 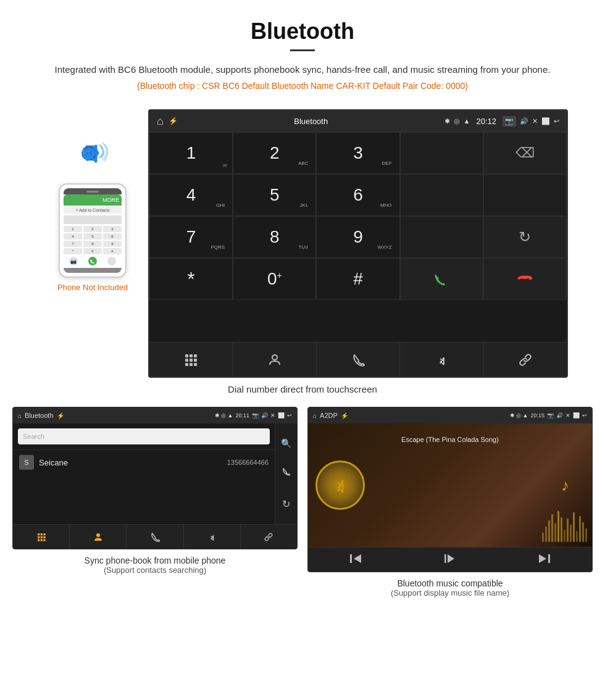 I want to click on bt-status-icon: ⚡, so click(x=173, y=121).